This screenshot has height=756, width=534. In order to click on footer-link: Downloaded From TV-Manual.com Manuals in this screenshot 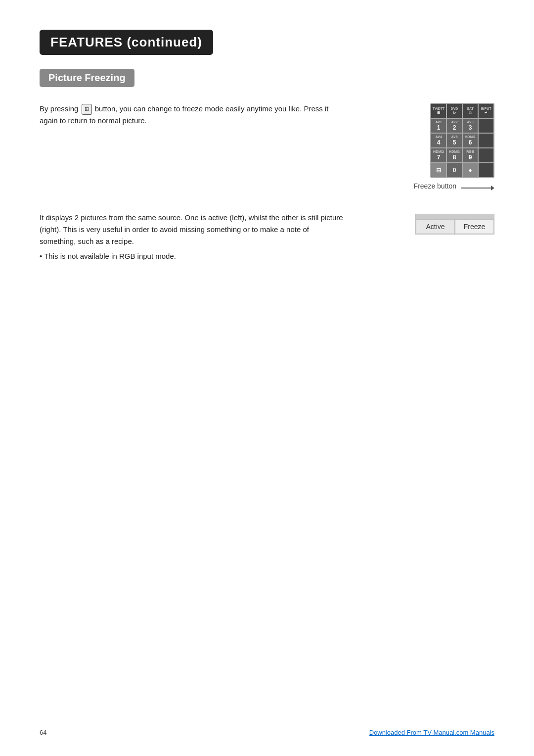, I will do `click(432, 732)`.